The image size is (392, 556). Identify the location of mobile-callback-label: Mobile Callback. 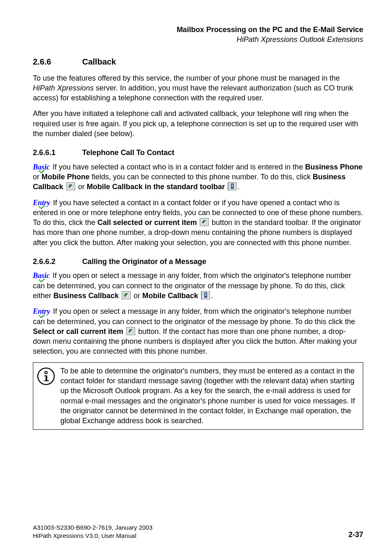
(170, 296).